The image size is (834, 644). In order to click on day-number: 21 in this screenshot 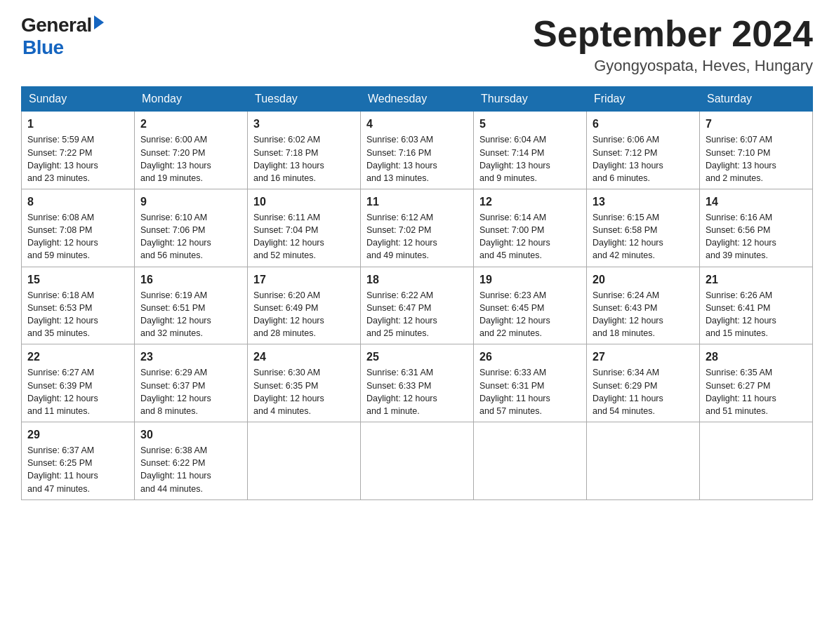, I will do `click(756, 279)`.